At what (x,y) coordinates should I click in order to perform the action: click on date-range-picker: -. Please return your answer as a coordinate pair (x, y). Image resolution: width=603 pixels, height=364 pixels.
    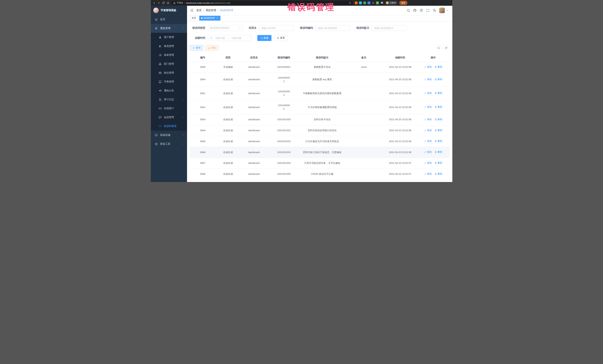
    Looking at the image, I should click on (230, 38).